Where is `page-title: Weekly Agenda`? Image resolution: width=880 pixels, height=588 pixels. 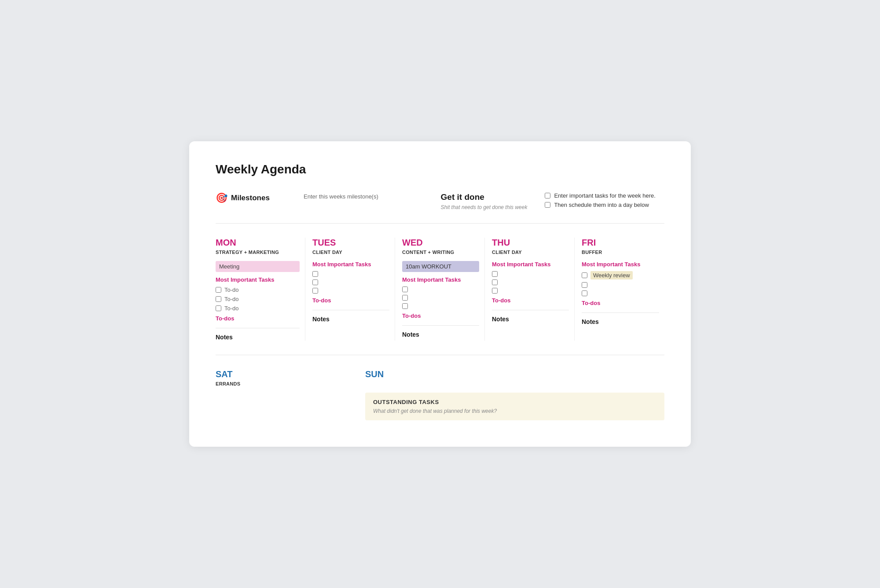
page-title: Weekly Agenda is located at coordinates (440, 169).